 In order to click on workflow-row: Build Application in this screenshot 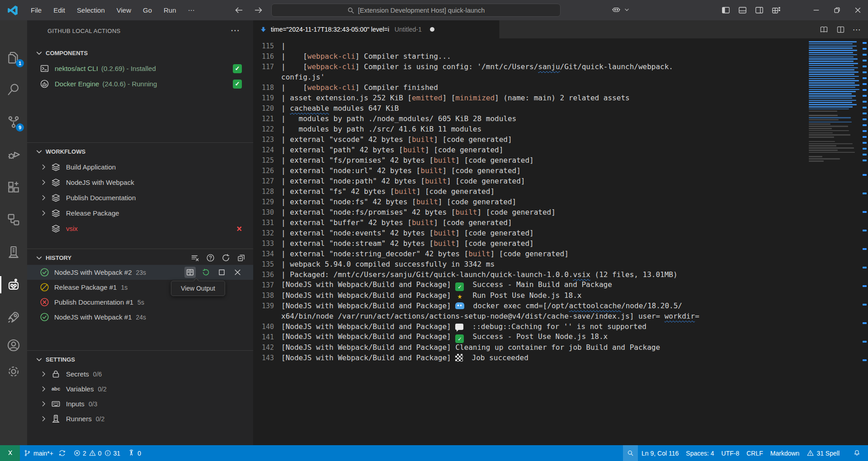, I will do `click(140, 167)`.